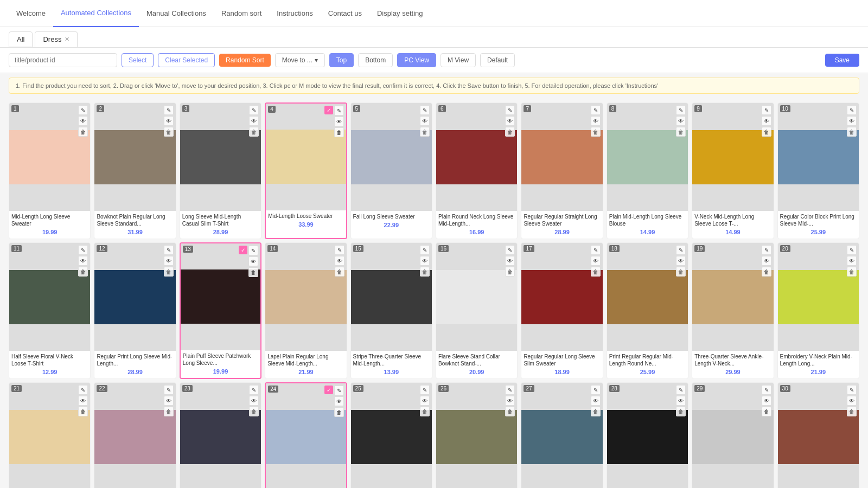 The image size is (868, 488). I want to click on product-card-26: 26 ✎ 👁 🗑 type Regular Loose Standard Swe…, so click(476, 435).